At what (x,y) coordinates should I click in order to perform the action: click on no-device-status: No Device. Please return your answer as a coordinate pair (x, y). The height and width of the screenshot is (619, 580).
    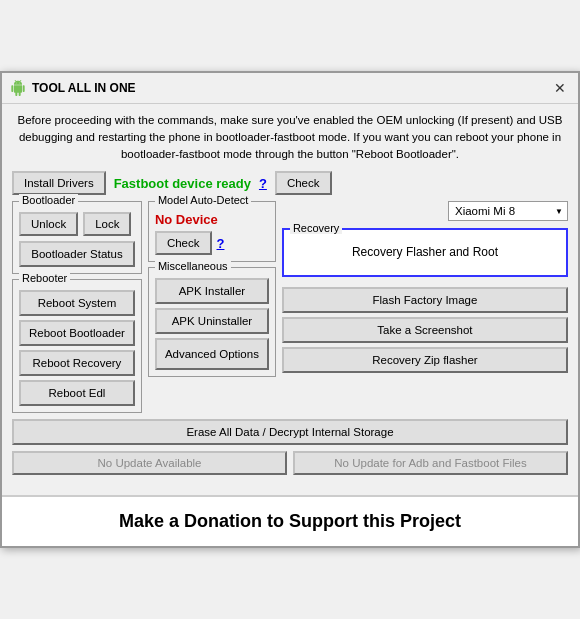
    Looking at the image, I should click on (186, 220).